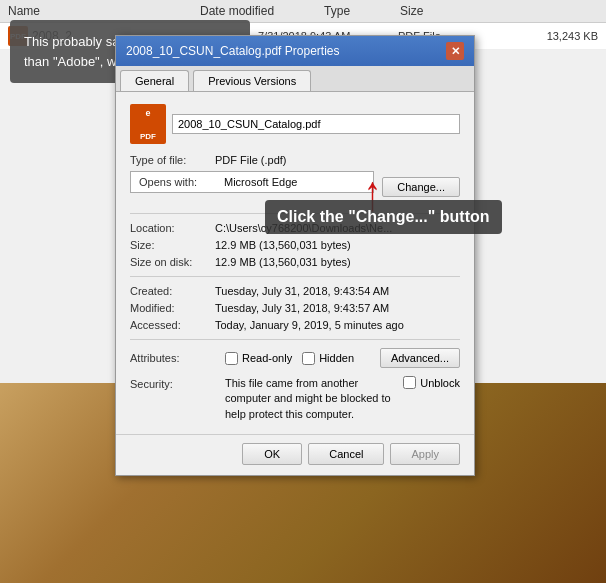 The image size is (606, 583). I want to click on readonly-checkbox, so click(232, 358).